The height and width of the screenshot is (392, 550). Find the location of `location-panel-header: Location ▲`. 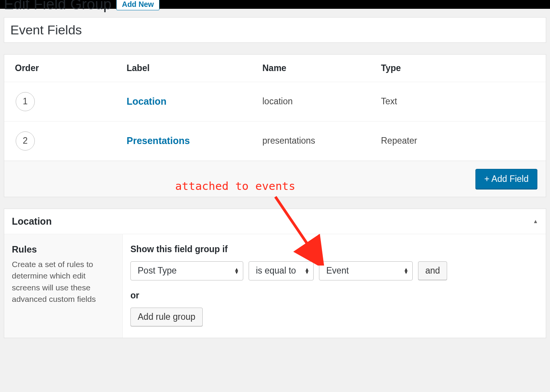

location-panel-header: Location ▲ is located at coordinates (275, 222).